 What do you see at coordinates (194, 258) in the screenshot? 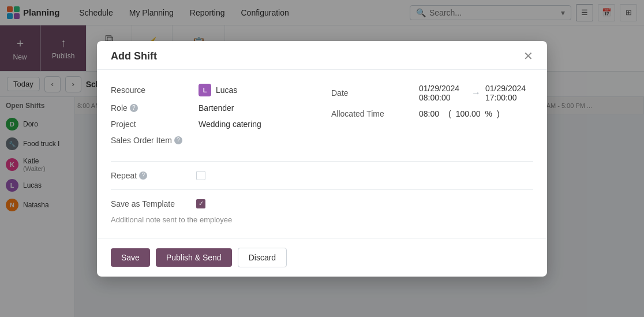
I see `publish-send-button: Publish & Send` at bounding box center [194, 258].